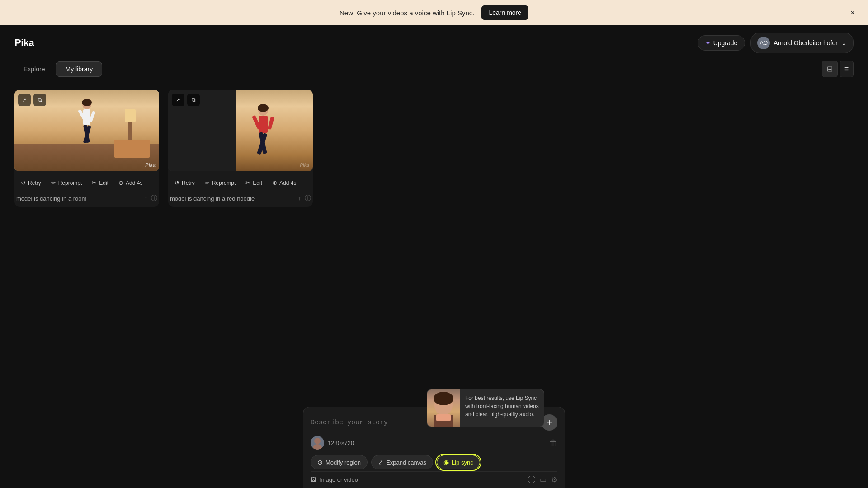 The width and height of the screenshot is (868, 488). What do you see at coordinates (764, 43) in the screenshot?
I see `avatar: AO` at bounding box center [764, 43].